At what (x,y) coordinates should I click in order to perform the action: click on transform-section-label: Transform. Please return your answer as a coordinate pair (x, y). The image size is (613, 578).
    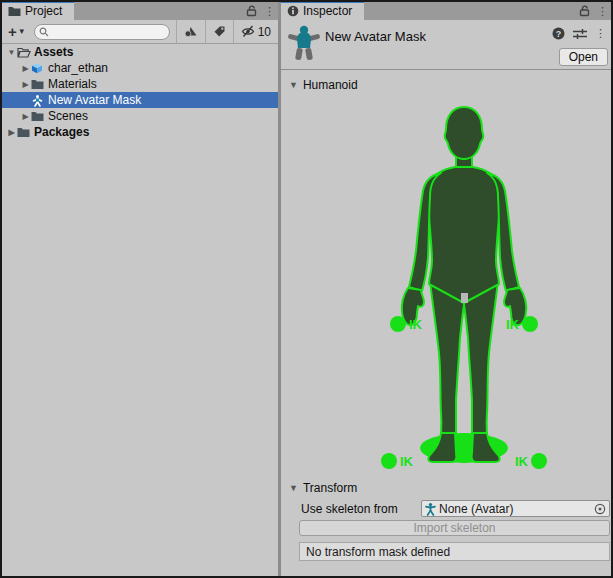
    Looking at the image, I should click on (330, 488).